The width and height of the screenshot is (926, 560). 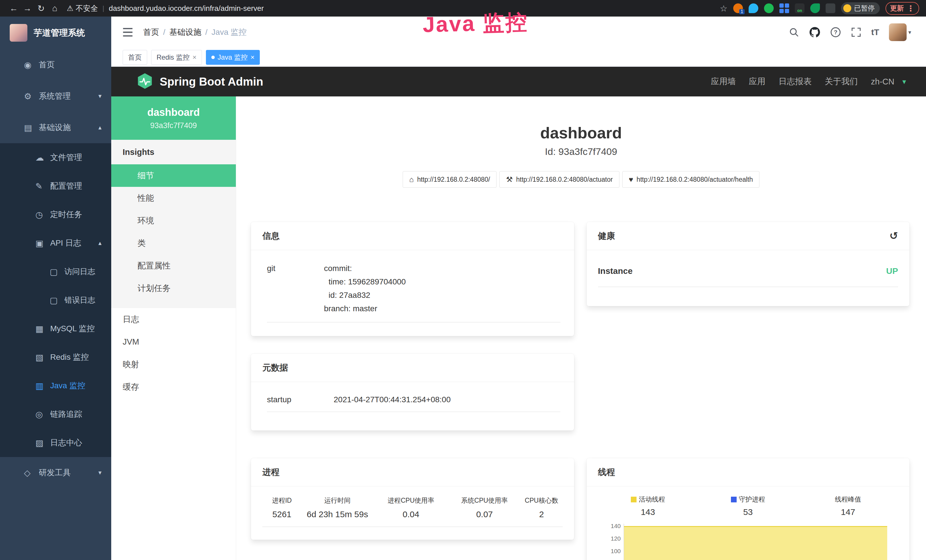 I want to click on metadata-card: 元数据 startup 2021-04-27T00:44:31.254+08:0…, so click(x=413, y=392).